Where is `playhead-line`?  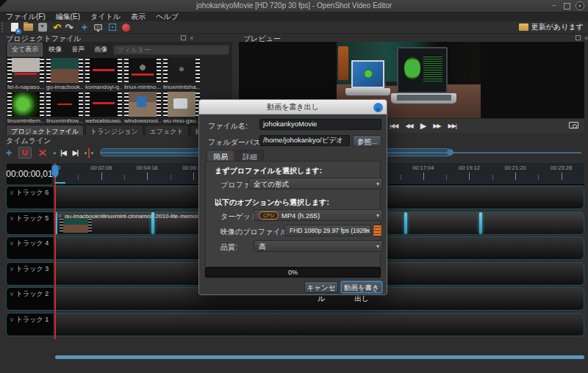 playhead-line is located at coordinates (55, 251).